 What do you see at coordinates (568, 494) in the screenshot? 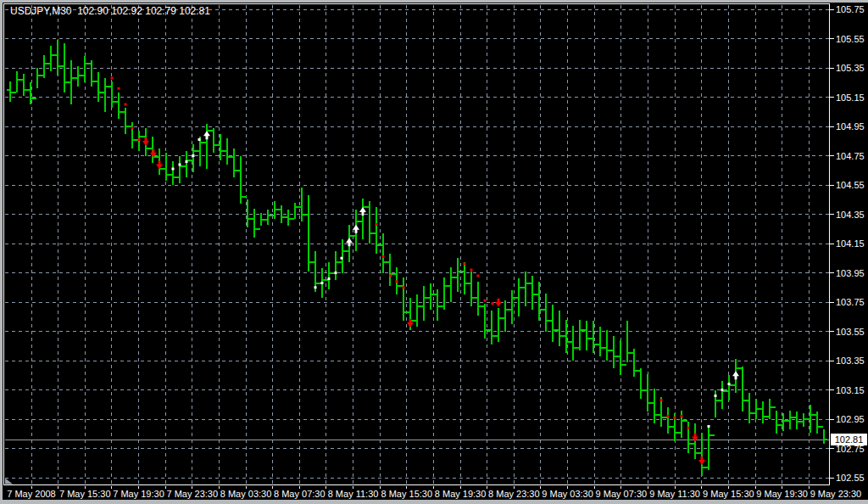
I see `time-scale-label: 9 May 03:30` at bounding box center [568, 494].